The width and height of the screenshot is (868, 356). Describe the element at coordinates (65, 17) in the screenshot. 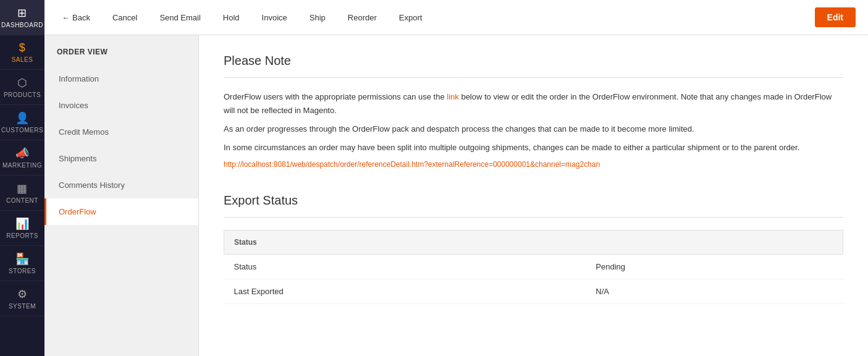

I see `back-arrow-icon: ←` at that location.